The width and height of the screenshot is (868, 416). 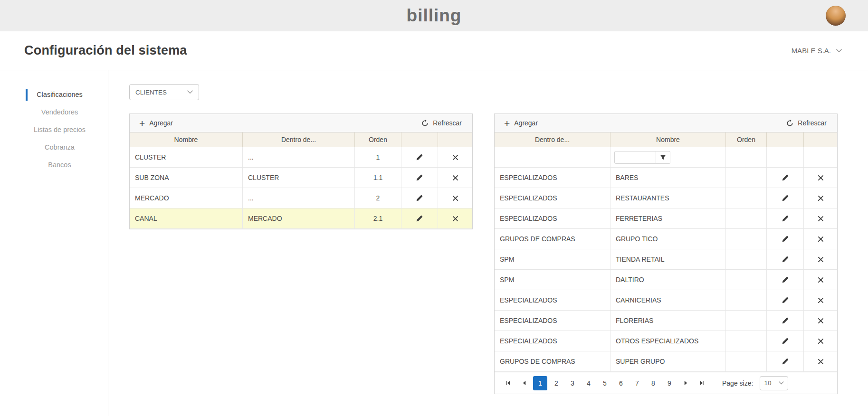 What do you see at coordinates (666, 218) in the screenshot?
I see `table-row: ESPECIALIZADOSFERRETERIAS` at bounding box center [666, 218].